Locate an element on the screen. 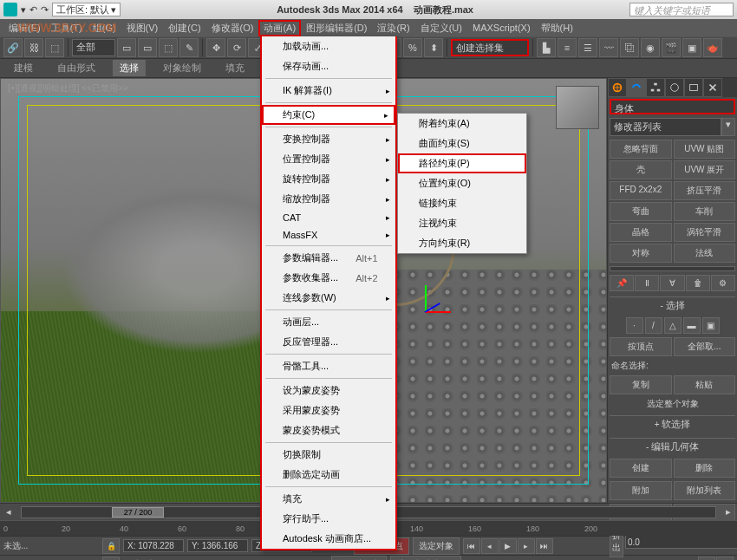 This screenshot has height=560, width=737. prev-frame-icon: ◂ is located at coordinates (490, 546).